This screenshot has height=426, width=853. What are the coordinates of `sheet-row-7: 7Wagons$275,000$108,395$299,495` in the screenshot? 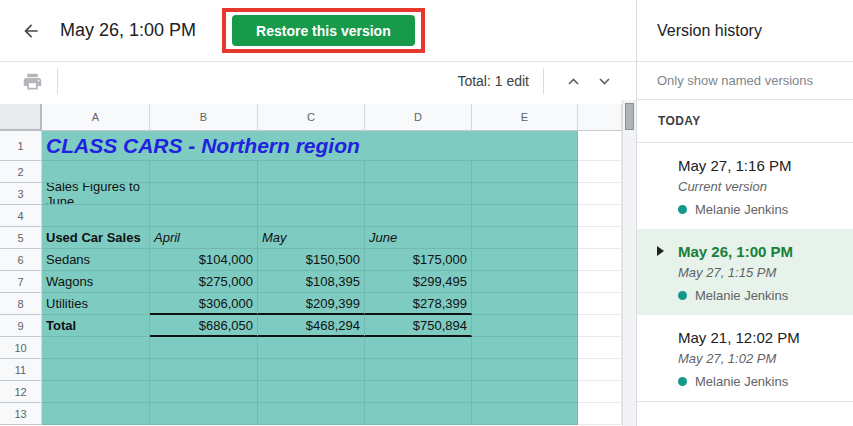 It's located at (311, 282).